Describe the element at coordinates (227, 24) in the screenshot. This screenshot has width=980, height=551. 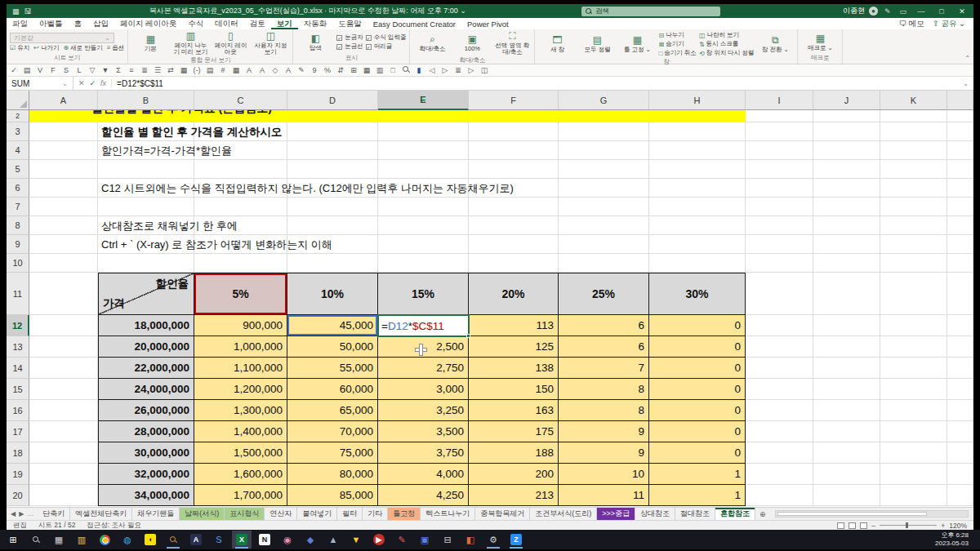
I see `tab-데이터: 데이터` at that location.